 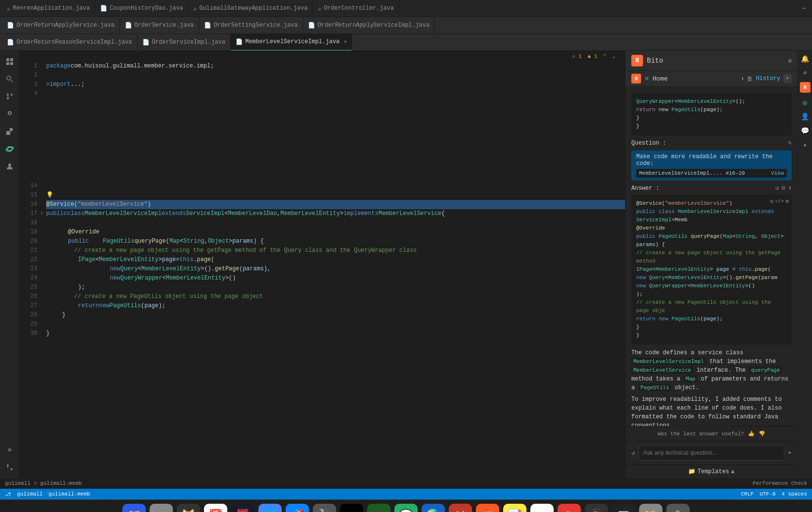 What do you see at coordinates (70, 43) in the screenshot?
I see `tab-order-return-reason-impl: 📄 OrderReturnReasonServiceImpl.java` at bounding box center [70, 43].